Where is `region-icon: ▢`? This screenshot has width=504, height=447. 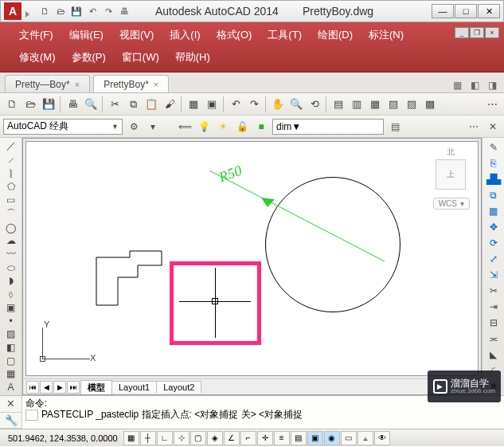 region-icon: ▢ is located at coordinates (11, 361).